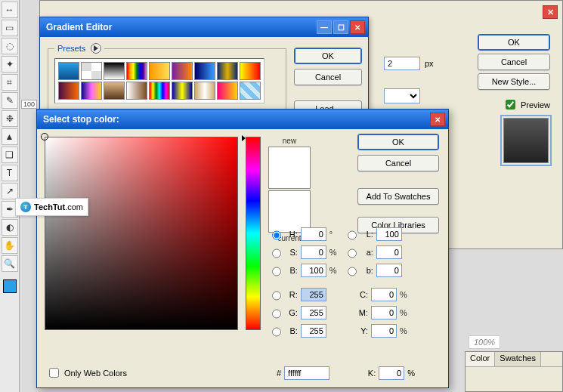 This screenshot has width=563, height=392. What do you see at coordinates (314, 295) in the screenshot?
I see `r-input` at bounding box center [314, 295].